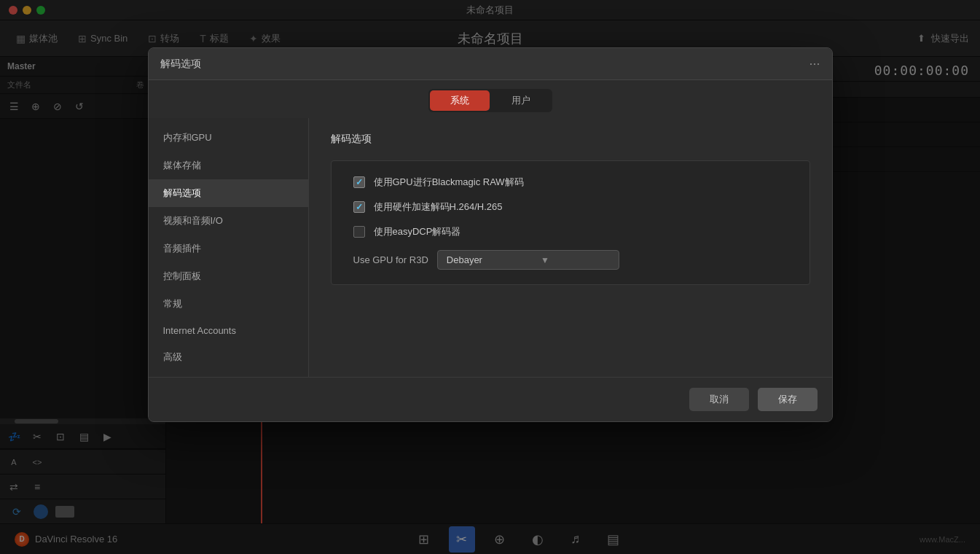 This screenshot has height=554, width=980. I want to click on sidebar-item-memory-gpu: 内存和GPU, so click(229, 138).